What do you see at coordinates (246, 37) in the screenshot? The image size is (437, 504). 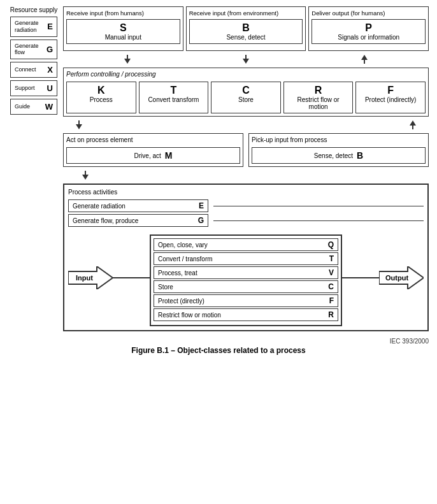 I see `sense-detect-top-desc: Sense, detect` at bounding box center [246, 37].